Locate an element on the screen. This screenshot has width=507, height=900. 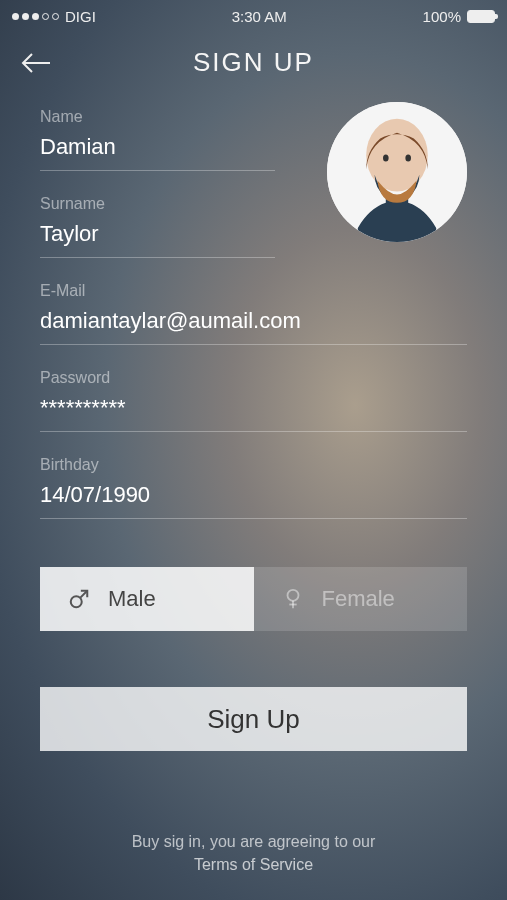
status-time: 3:30 AM is located at coordinates (260, 16).